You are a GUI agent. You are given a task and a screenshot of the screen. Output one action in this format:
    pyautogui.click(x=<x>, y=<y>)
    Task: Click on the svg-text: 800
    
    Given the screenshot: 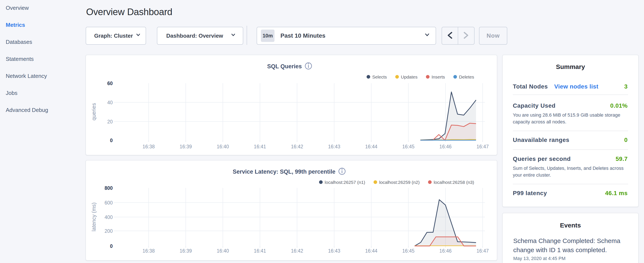 What is the action you would take?
    pyautogui.click(x=108, y=188)
    